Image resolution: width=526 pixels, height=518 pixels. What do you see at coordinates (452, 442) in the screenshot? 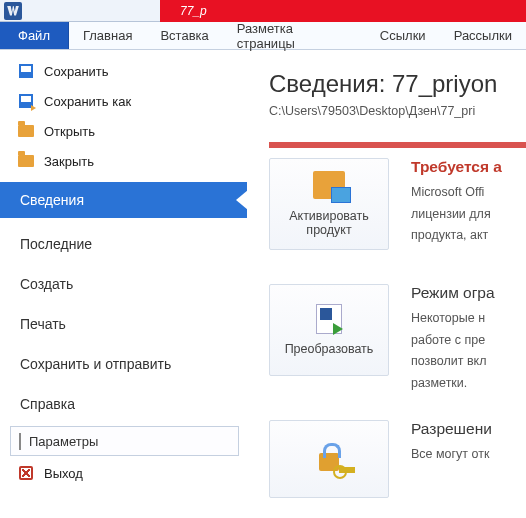
I see `permissions-text: Разрешени Все могут отк` at bounding box center [452, 442].